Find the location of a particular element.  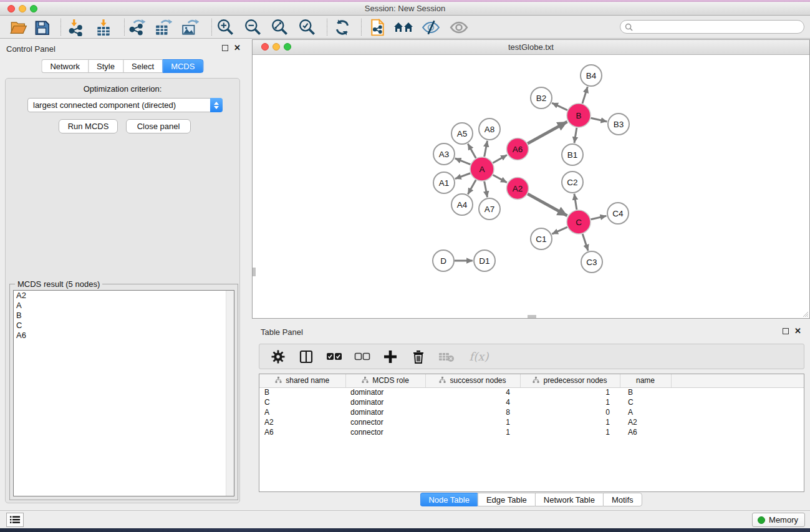

hide-details-button is located at coordinates (431, 27).